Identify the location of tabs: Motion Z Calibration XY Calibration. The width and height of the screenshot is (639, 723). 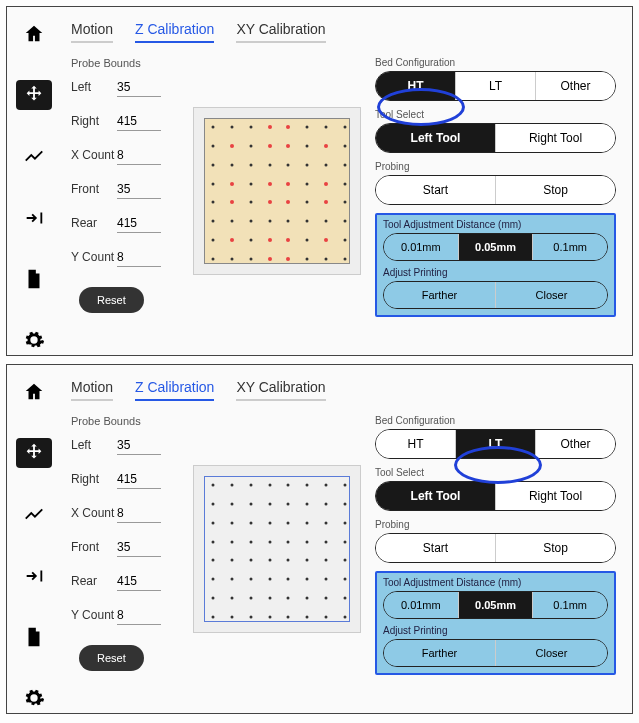
(344, 30).